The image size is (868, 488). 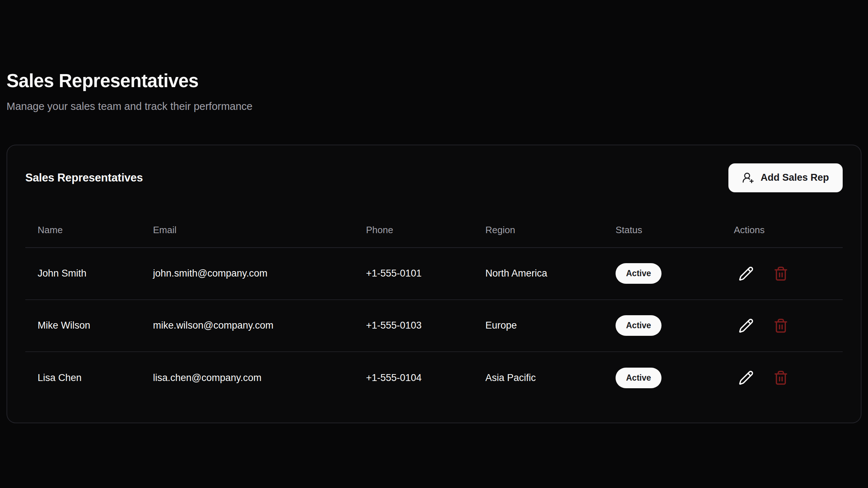 I want to click on rep-region: Asia Pacific, so click(x=550, y=378).